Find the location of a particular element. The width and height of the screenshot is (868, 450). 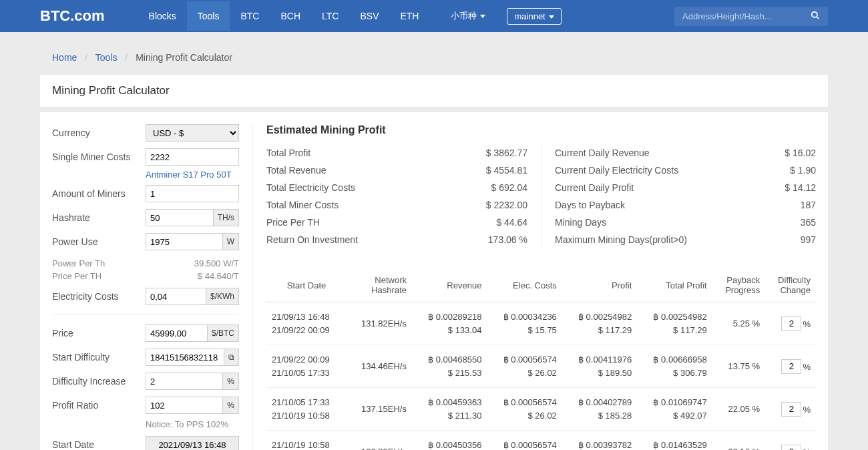

summary-value: $ 1.90 is located at coordinates (803, 170).